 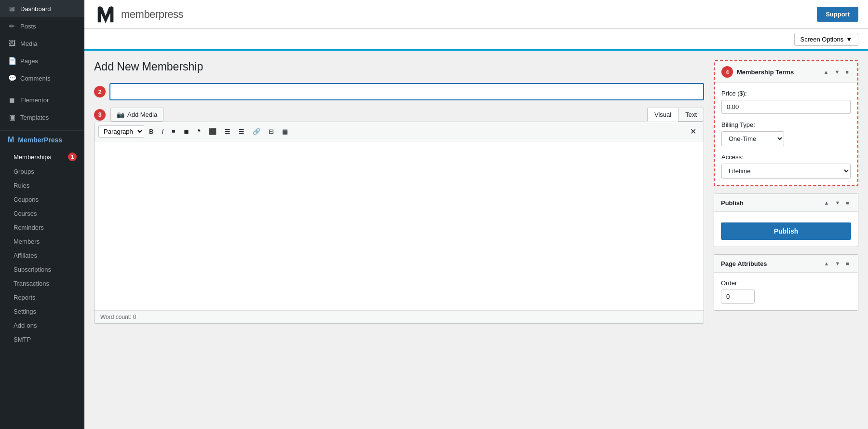 What do you see at coordinates (407, 92) in the screenshot?
I see `membership-title-input` at bounding box center [407, 92].